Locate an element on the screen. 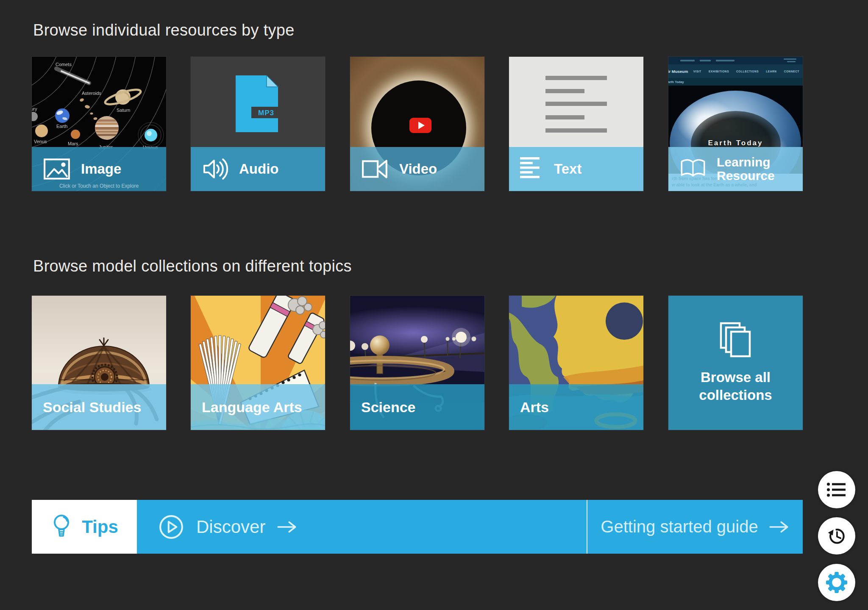  history-fab is located at coordinates (837, 536).